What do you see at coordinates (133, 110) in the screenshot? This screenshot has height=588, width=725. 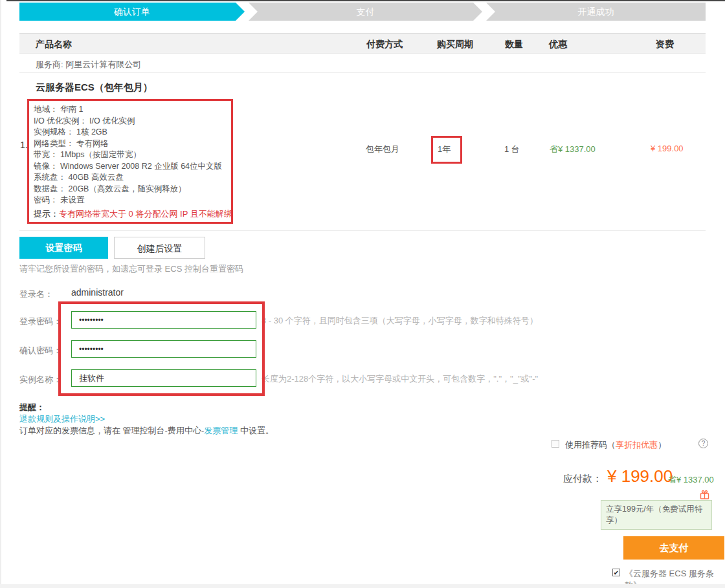 I see `detail-region: 地域： 华南 1` at bounding box center [133, 110].